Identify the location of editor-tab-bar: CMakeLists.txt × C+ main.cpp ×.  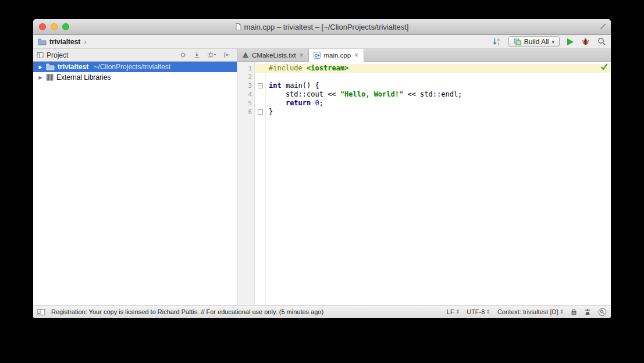
(424, 55).